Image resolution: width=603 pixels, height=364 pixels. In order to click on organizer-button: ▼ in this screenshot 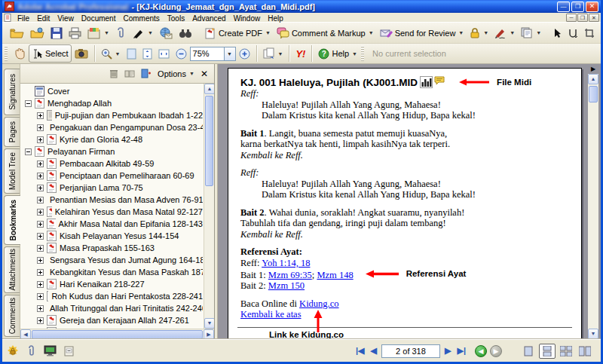, I will do `click(98, 33)`.